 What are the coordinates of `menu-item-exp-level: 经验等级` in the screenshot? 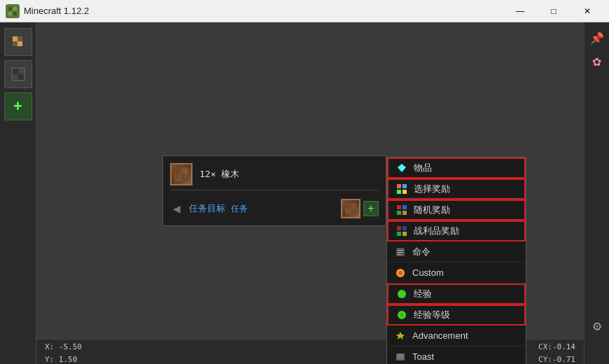 It's located at (456, 315).